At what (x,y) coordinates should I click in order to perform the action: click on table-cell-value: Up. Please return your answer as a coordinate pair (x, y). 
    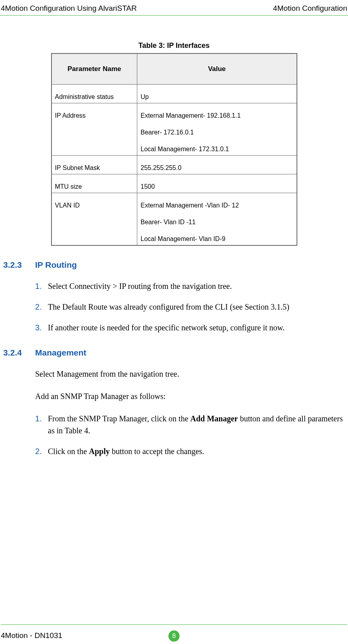
    Looking at the image, I should click on (217, 94).